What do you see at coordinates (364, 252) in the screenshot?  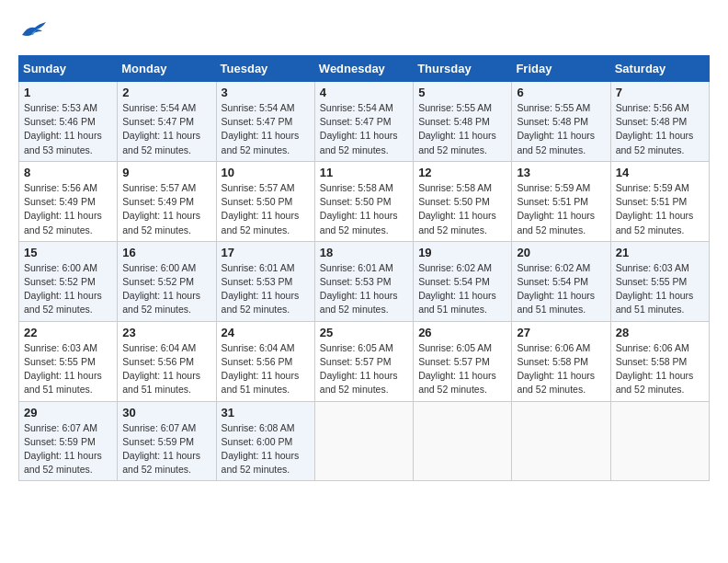 I see `day-number: 18` at bounding box center [364, 252].